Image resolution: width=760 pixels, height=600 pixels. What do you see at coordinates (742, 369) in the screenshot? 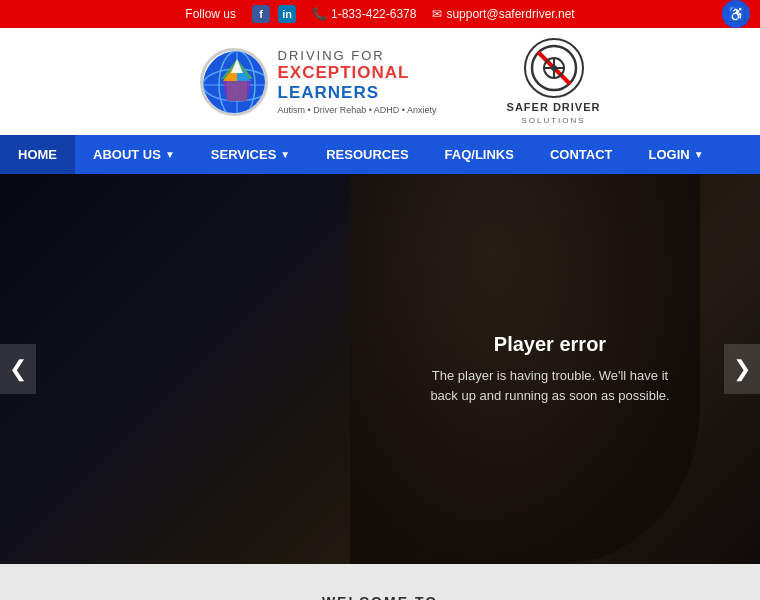
I see `next-icon: ❯` at bounding box center [742, 369].